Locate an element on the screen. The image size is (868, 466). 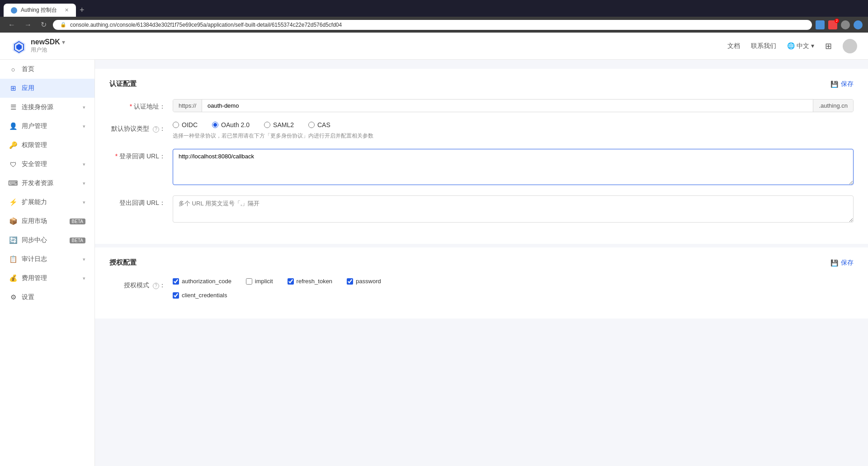
authing-logo is located at coordinates (19, 46).